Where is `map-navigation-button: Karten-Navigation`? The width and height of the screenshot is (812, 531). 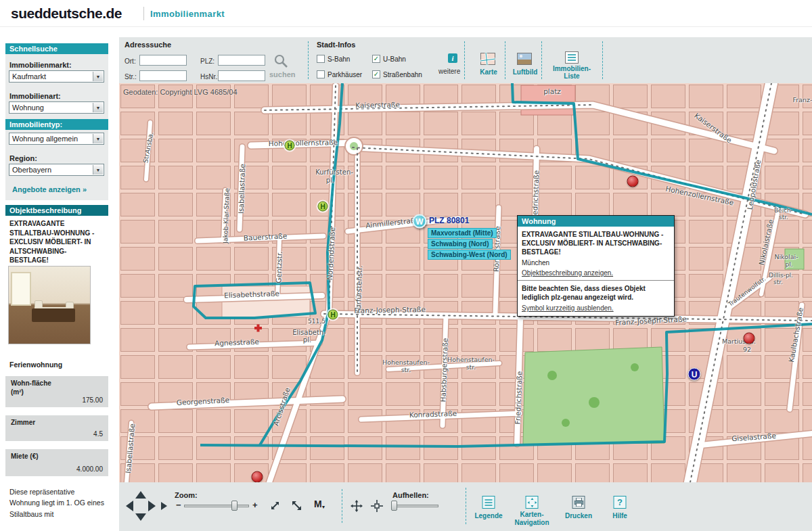
map-navigation-button: Karten-Navigation is located at coordinates (532, 518).